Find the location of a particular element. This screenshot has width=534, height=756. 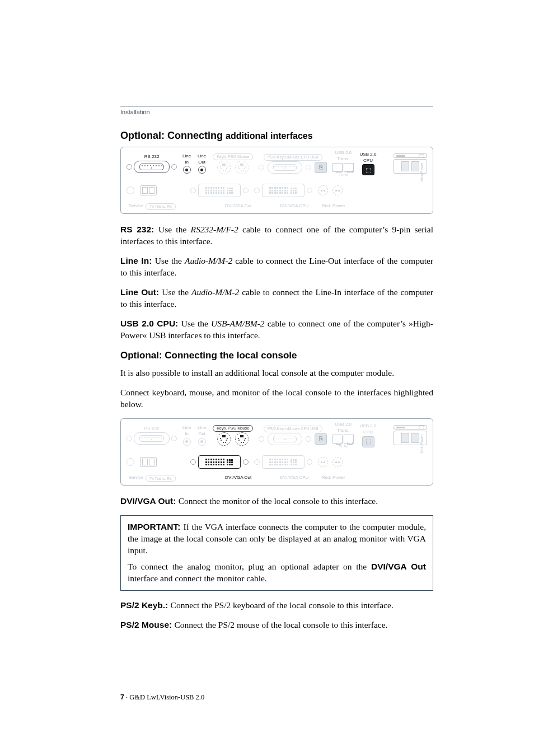

notice-p2: To connect the analog monitor, plug an o… is located at coordinates (277, 573).